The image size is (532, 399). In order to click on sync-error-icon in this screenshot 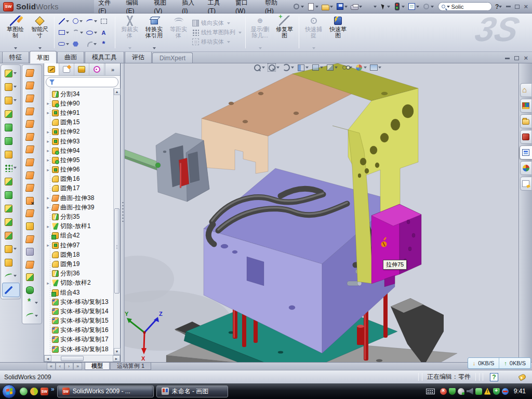, I will do `click(505, 392)`.